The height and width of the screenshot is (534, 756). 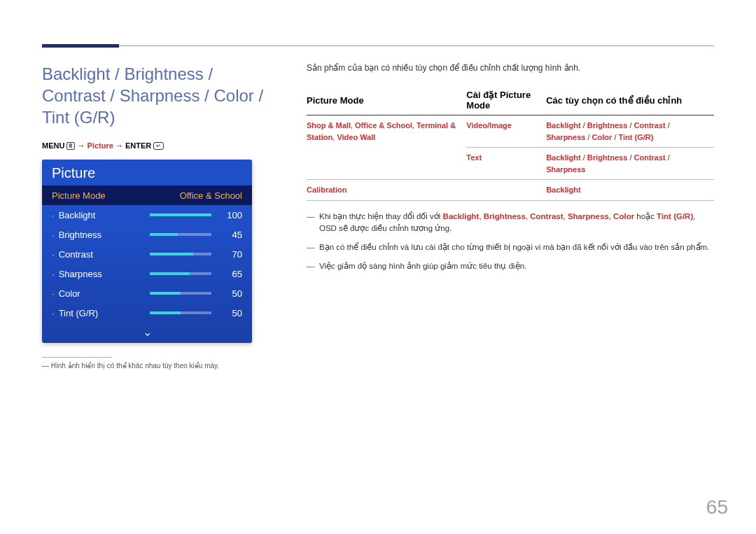 I want to click on enter-icon: ↵, so click(x=158, y=146).